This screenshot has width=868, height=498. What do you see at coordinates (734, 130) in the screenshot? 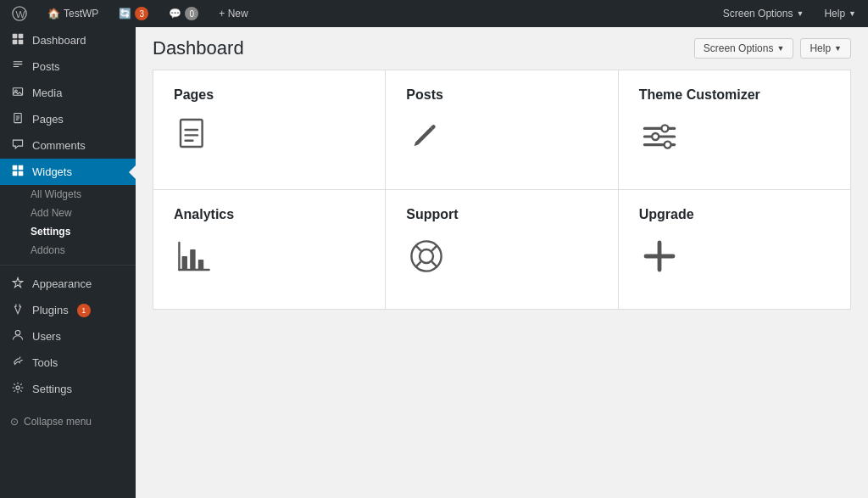
I see `widget-card-theme-customizer: Theme Customizer` at bounding box center [734, 130].